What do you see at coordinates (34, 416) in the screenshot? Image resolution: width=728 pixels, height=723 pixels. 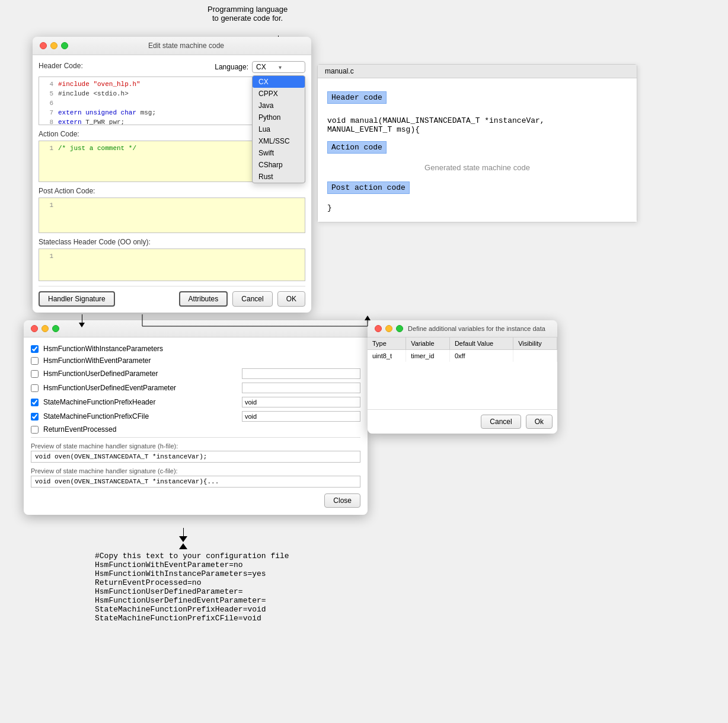 I see `cb-prefix-cfile` at bounding box center [34, 416].